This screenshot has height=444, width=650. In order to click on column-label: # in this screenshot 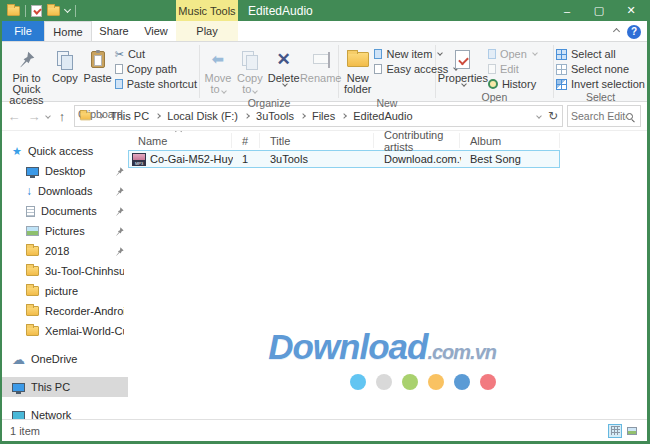, I will do `click(245, 141)`.